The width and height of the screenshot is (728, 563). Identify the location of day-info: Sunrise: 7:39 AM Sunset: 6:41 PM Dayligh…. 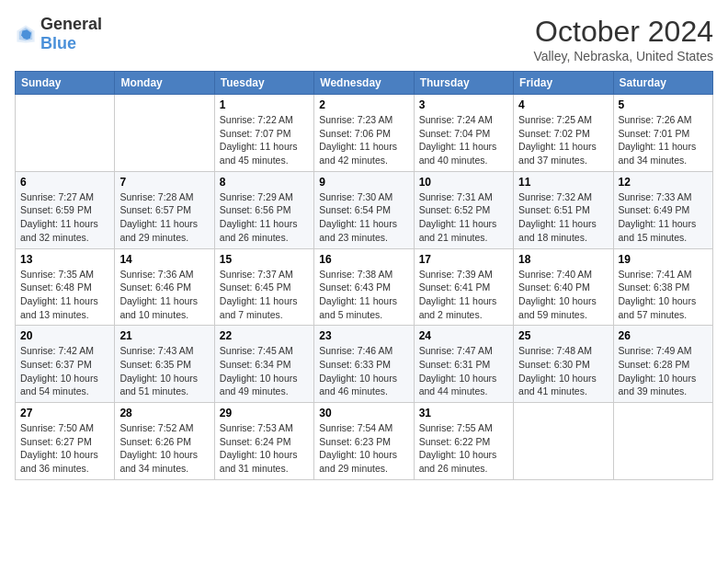
(463, 294).